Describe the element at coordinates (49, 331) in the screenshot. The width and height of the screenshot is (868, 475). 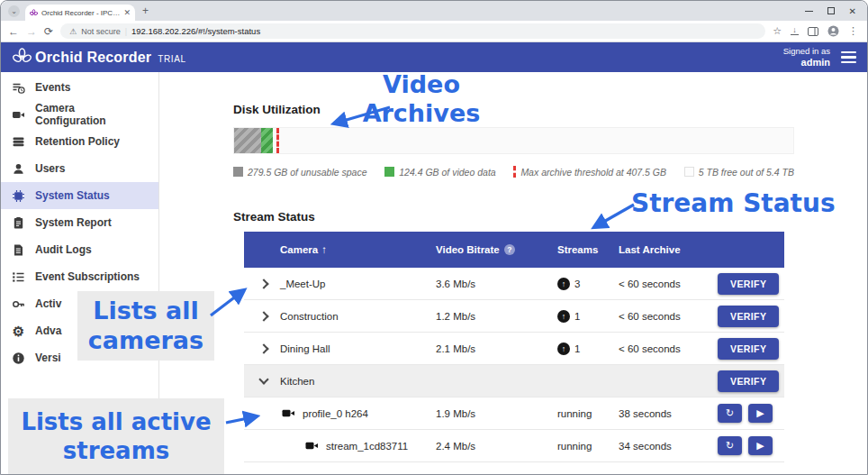
I see `sidebar-item-label: Adva` at that location.